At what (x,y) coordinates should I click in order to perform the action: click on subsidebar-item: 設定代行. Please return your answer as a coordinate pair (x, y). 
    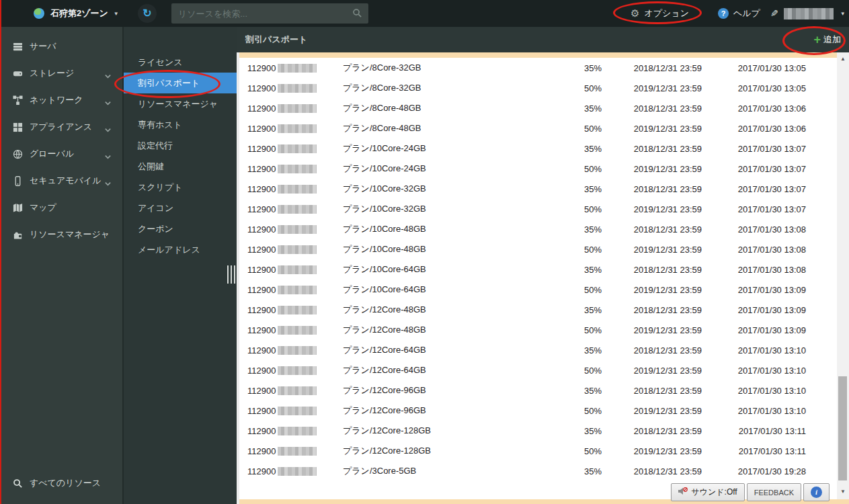
    Looking at the image, I should click on (180, 145).